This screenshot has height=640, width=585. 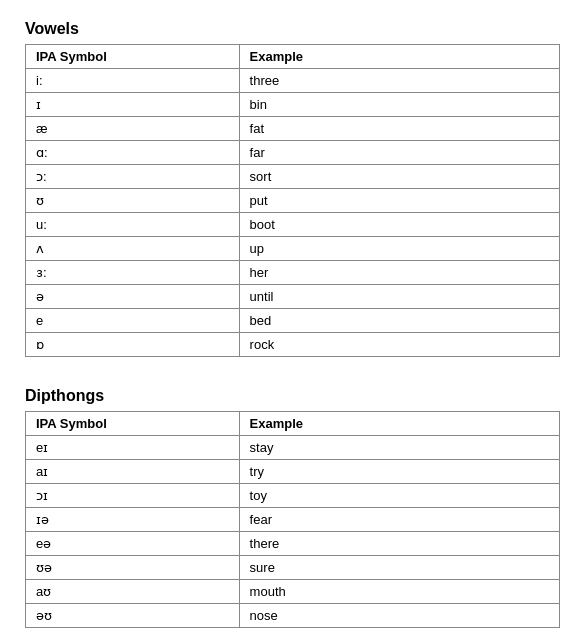 What do you see at coordinates (133, 273) in the screenshot?
I see `ipa-symbol-cell: ɜ:` at bounding box center [133, 273].